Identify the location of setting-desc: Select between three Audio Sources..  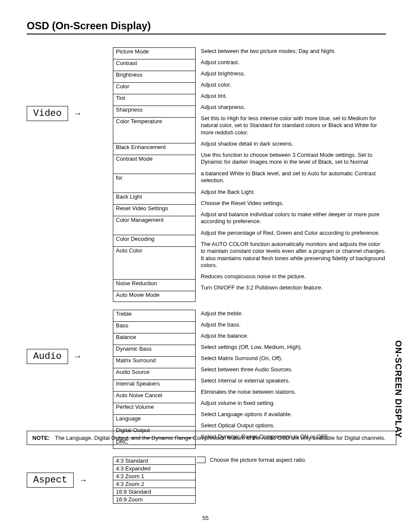
(293, 371).